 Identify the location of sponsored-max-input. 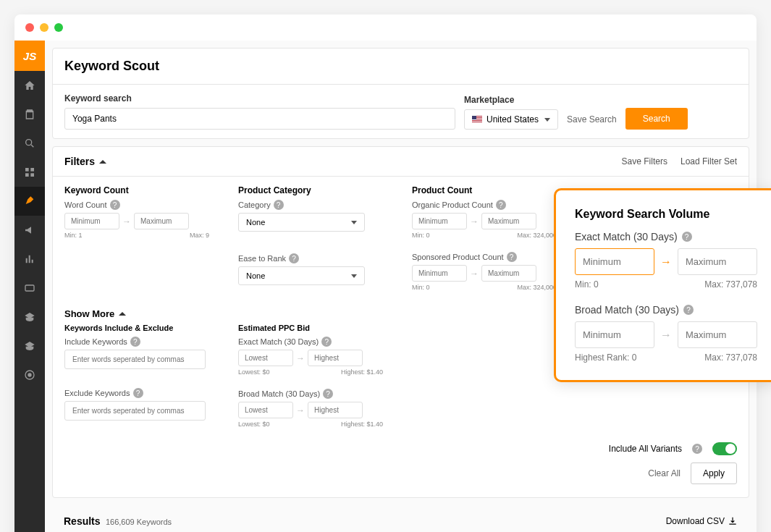
(509, 274).